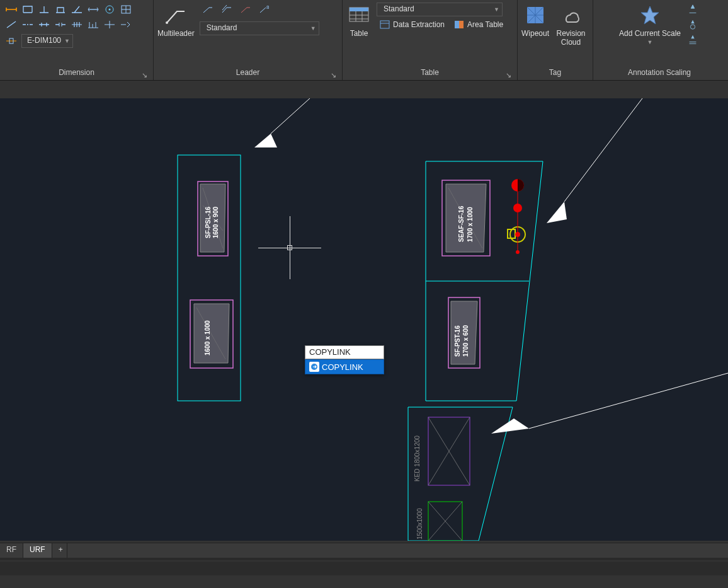 The height and width of the screenshot is (588, 728). I want to click on table-button: Table, so click(359, 20).